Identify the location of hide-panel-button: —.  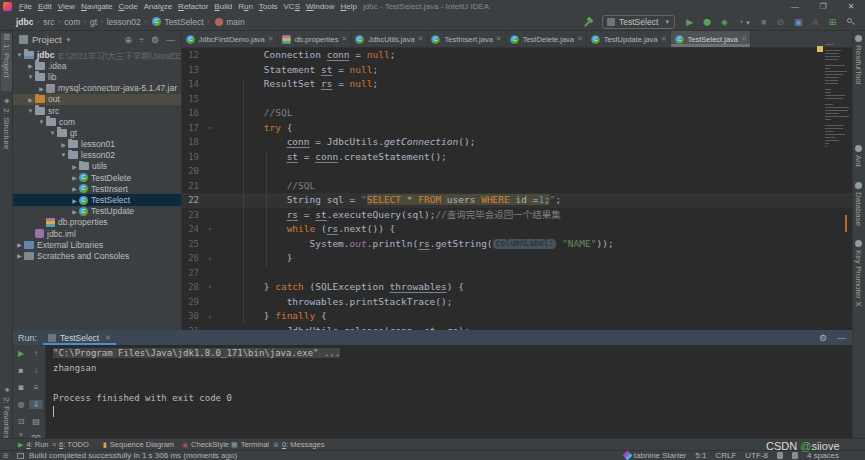
(170, 40).